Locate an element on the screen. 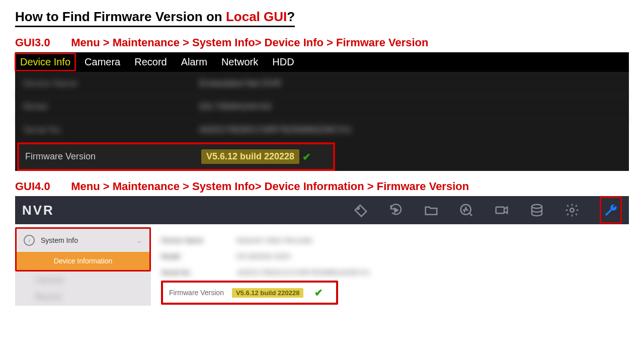 This screenshot has height=362, width=644. gui3-tabs: Device Info Camera Record Alarm Network … is located at coordinates (322, 62).